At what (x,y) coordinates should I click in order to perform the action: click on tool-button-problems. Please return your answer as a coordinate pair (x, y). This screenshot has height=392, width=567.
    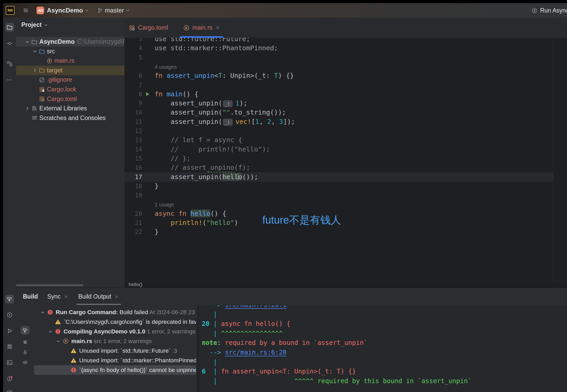
    Looking at the image, I should click on (10, 379).